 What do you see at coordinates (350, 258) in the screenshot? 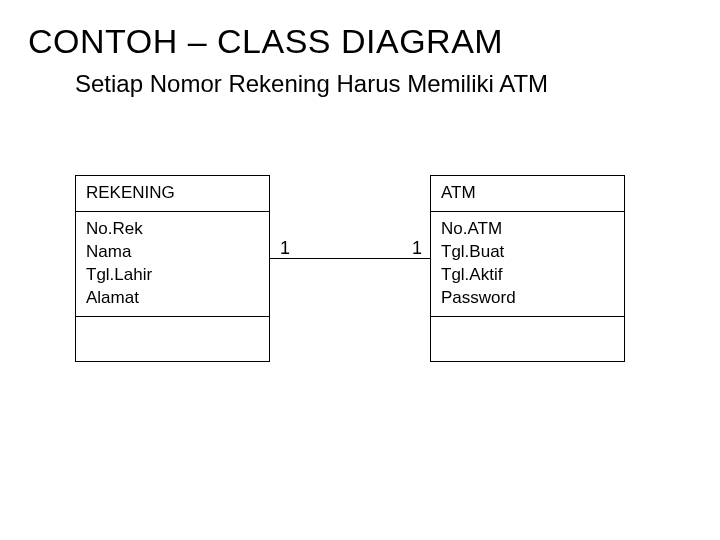
I see `association-line` at bounding box center [350, 258].